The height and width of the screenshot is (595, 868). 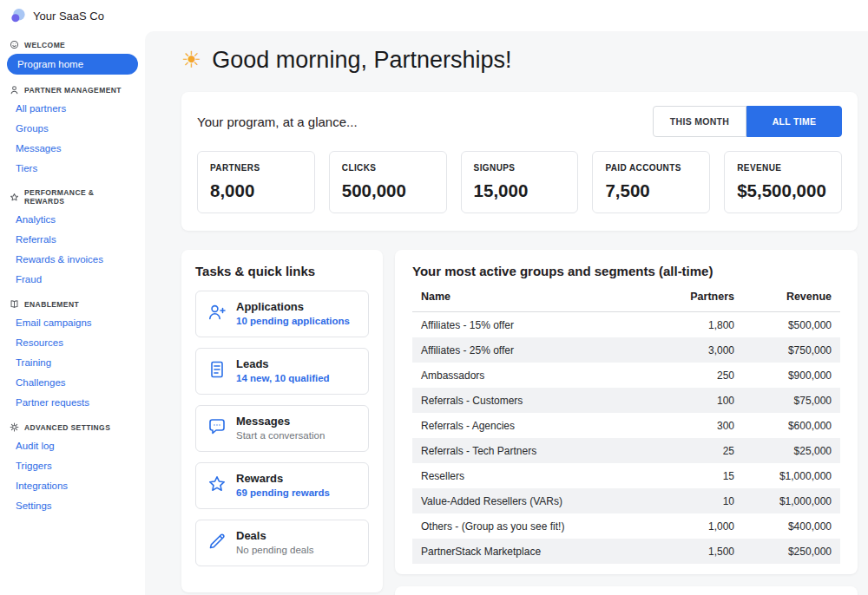 What do you see at coordinates (73, 108) in the screenshot?
I see `sidebar-item-all-partners: All partners` at bounding box center [73, 108].